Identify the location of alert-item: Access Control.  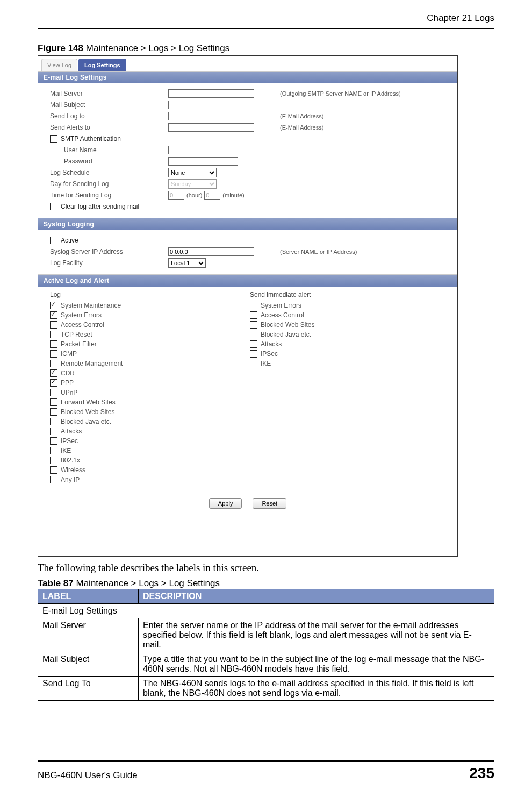
(350, 315).